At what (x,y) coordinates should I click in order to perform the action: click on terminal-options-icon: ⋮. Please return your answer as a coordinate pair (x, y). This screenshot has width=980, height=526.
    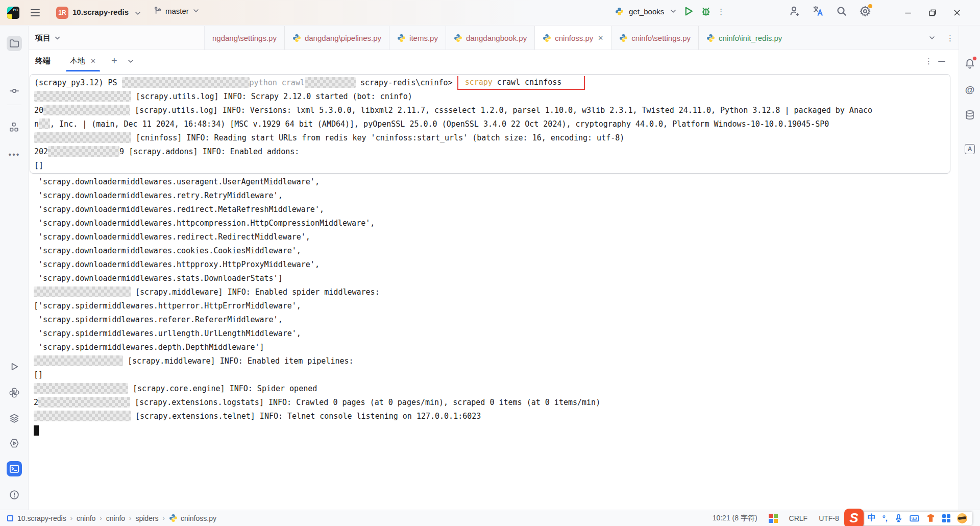
    Looking at the image, I should click on (926, 61).